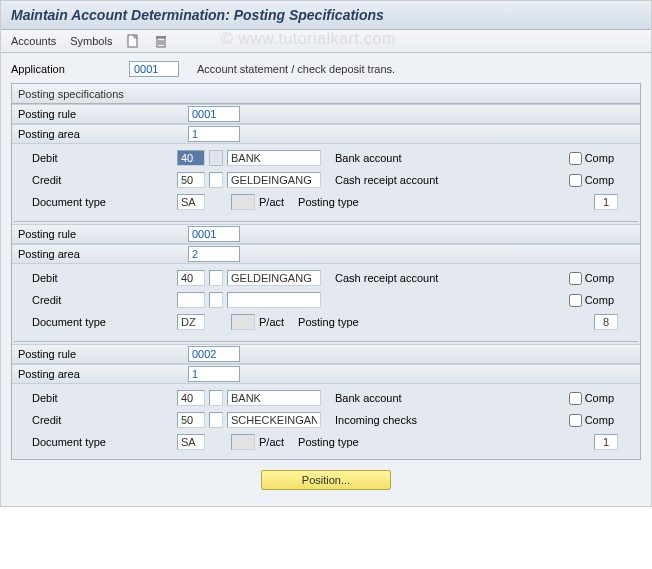 The image size is (652, 569). Describe the element at coordinates (326, 69) in the screenshot. I see `application-row: Application Account statement / check de…` at that location.